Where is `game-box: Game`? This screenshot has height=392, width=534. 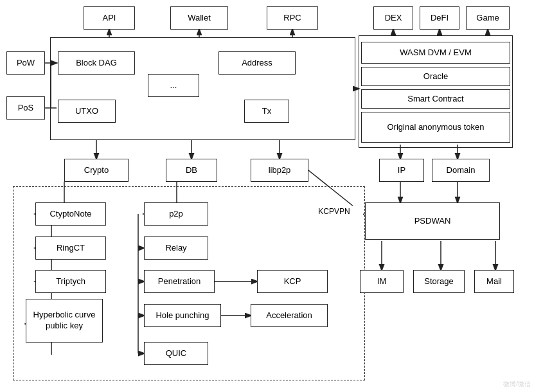
game-box: Game is located at coordinates (488, 18).